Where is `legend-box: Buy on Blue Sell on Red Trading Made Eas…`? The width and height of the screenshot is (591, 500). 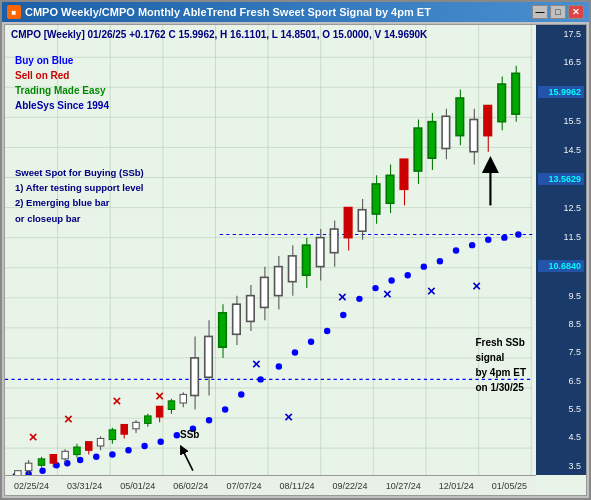
legend-box: Buy on Blue Sell on Red Trading Made Eas… is located at coordinates (62, 83).